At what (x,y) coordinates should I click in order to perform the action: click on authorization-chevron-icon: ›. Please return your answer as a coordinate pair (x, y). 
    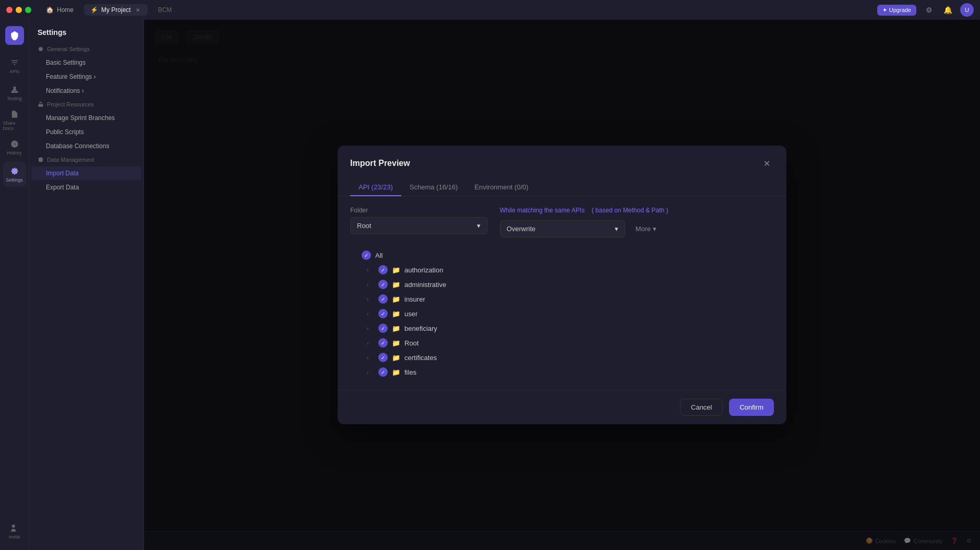
    Looking at the image, I should click on (371, 270).